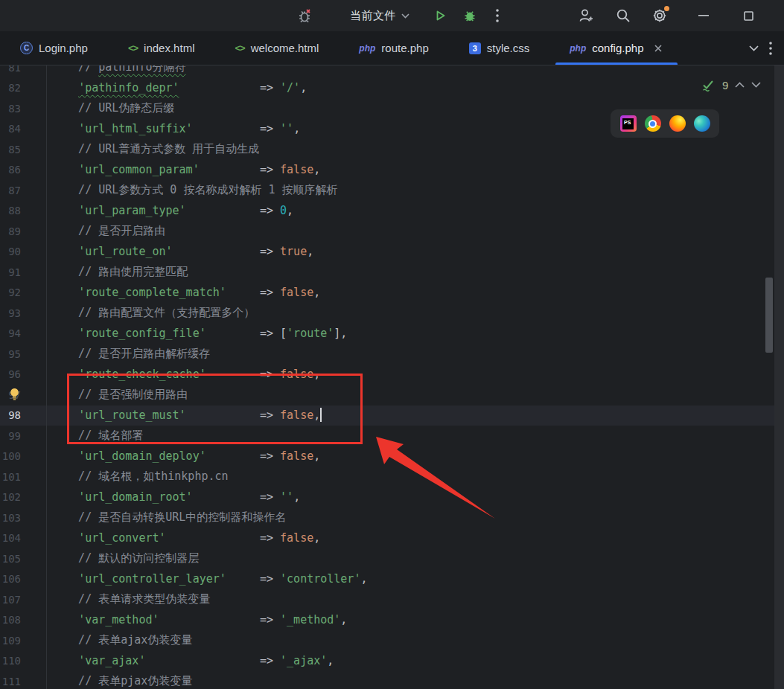 Image resolution: width=784 pixels, height=689 pixels. What do you see at coordinates (753, 48) in the screenshot?
I see `tabs-dropdown-button` at bounding box center [753, 48].